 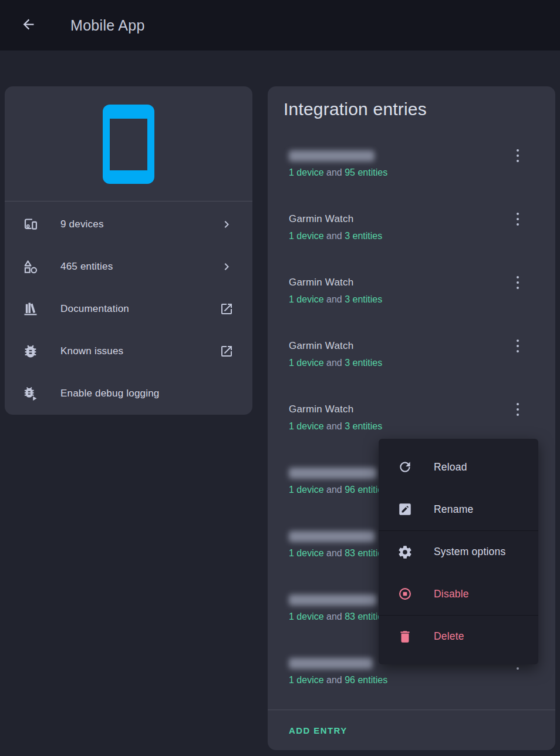 What do you see at coordinates (129, 224) in the screenshot?
I see `devices-link-row: 9 devices` at bounding box center [129, 224].